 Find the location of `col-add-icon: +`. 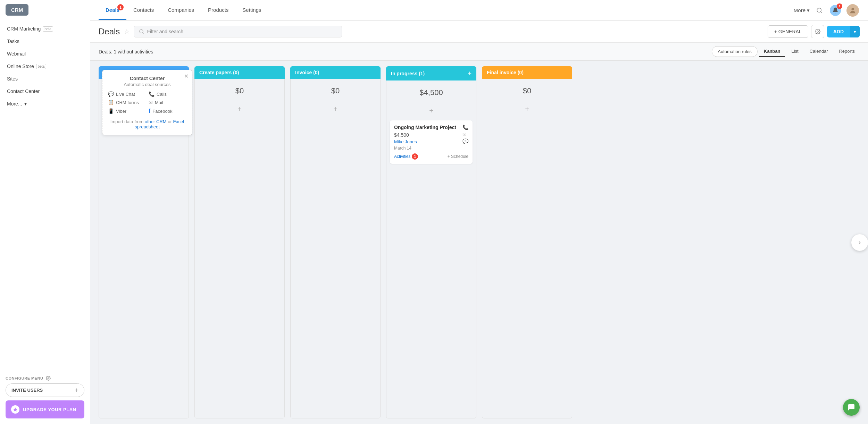

col-add-icon: + is located at coordinates (469, 74).